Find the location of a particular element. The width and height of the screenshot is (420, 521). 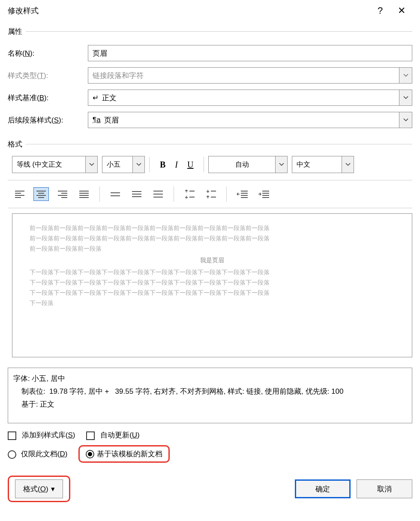

based-on-select: ↵ 正文 is located at coordinates (250, 98).